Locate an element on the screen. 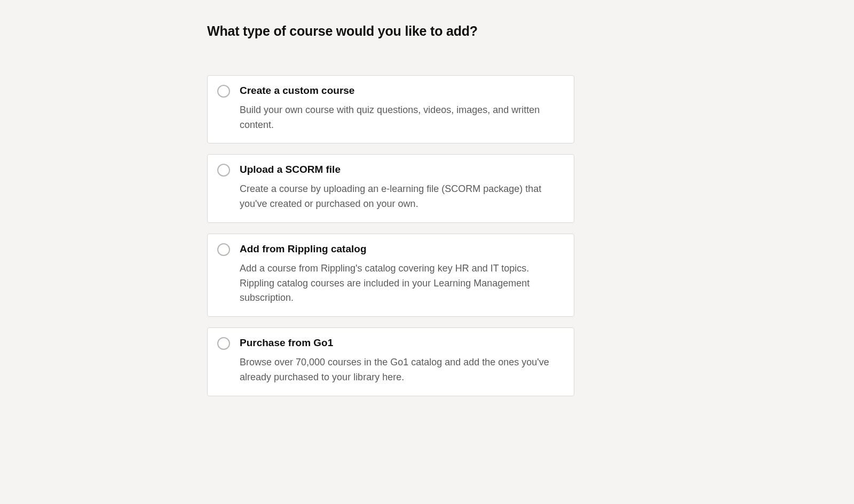 Image resolution: width=854 pixels, height=504 pixels. option-description: Create a course by uploading an e-learni… is located at coordinates (397, 197).